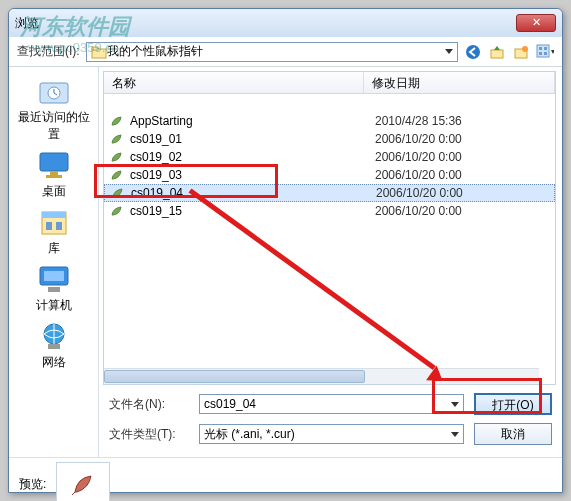 The width and height of the screenshot is (571, 501). Describe the element at coordinates (252, 211) in the screenshot. I see `file-name: cs019_15` at that location.